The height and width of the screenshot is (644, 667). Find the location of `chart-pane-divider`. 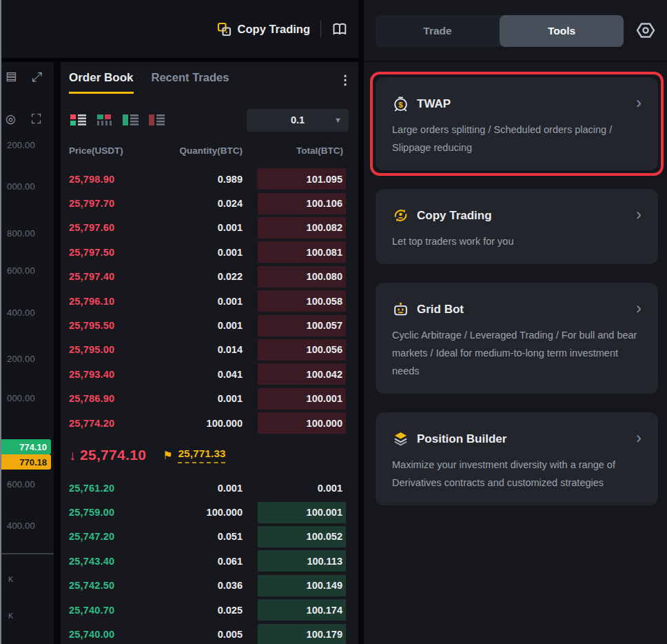

chart-pane-divider is located at coordinates (28, 554).